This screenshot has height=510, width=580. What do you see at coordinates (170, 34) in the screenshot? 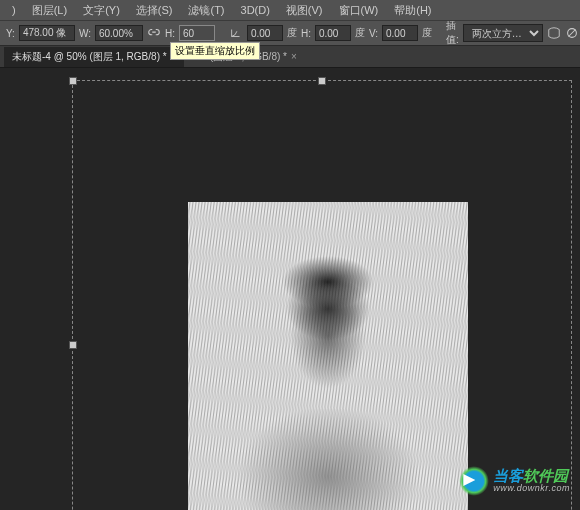
I see `h-label: H:` at bounding box center [170, 34].